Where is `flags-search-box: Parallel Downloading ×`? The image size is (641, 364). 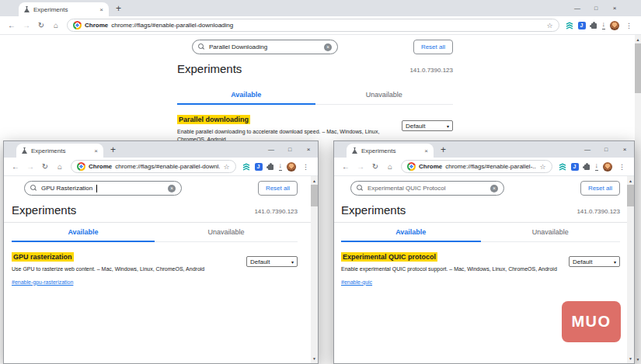
flags-search-box: Parallel Downloading × is located at coordinates (265, 47).